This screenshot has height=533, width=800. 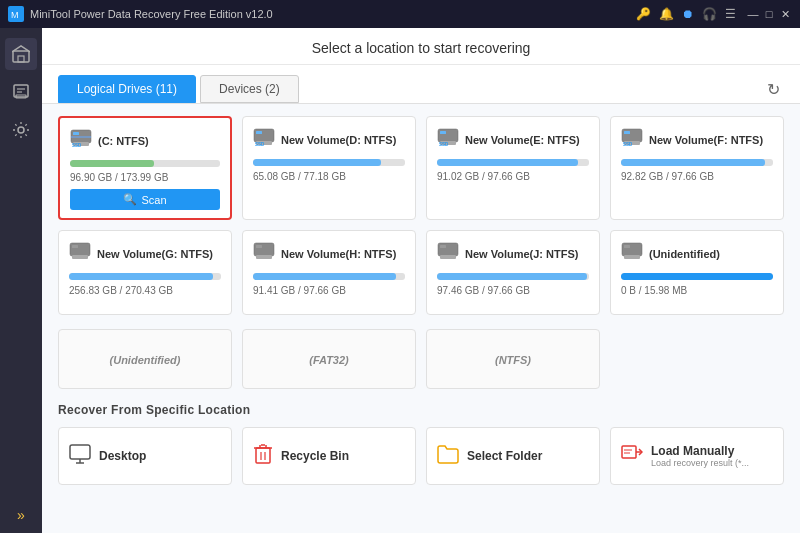 What do you see at coordinates (315, 456) in the screenshot?
I see `recycle-label: Recycle Bin` at bounding box center [315, 456].